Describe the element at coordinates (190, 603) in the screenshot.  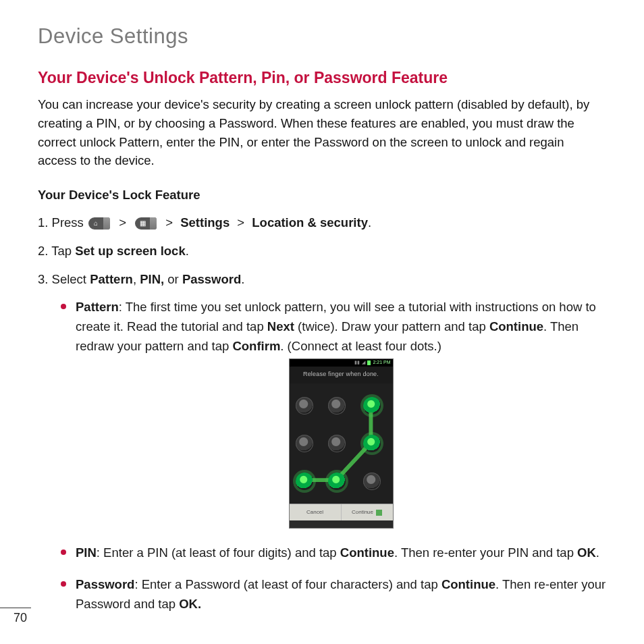
I see `ok-label: OK.` at that location.